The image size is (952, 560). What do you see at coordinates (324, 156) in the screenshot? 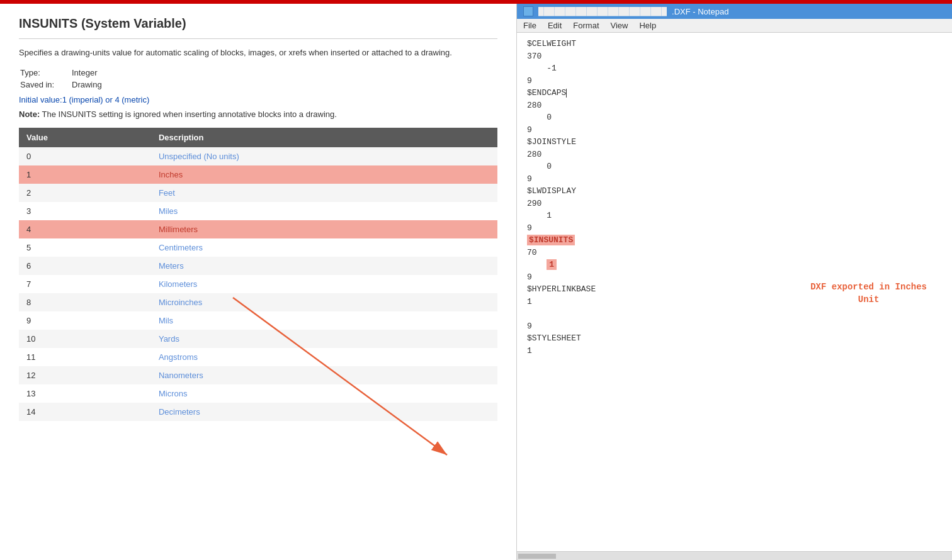
I see `cell-description: Unspecified (No units)` at bounding box center [324, 156].